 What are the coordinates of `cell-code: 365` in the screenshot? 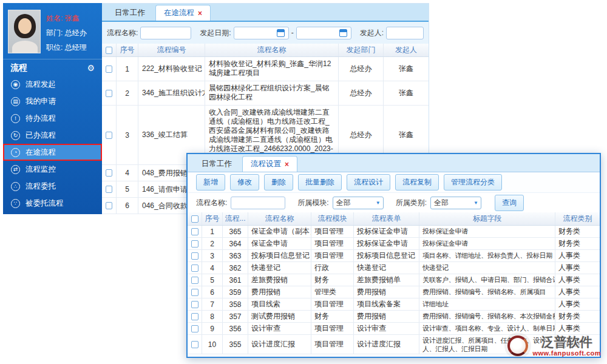 It's located at (236, 232).